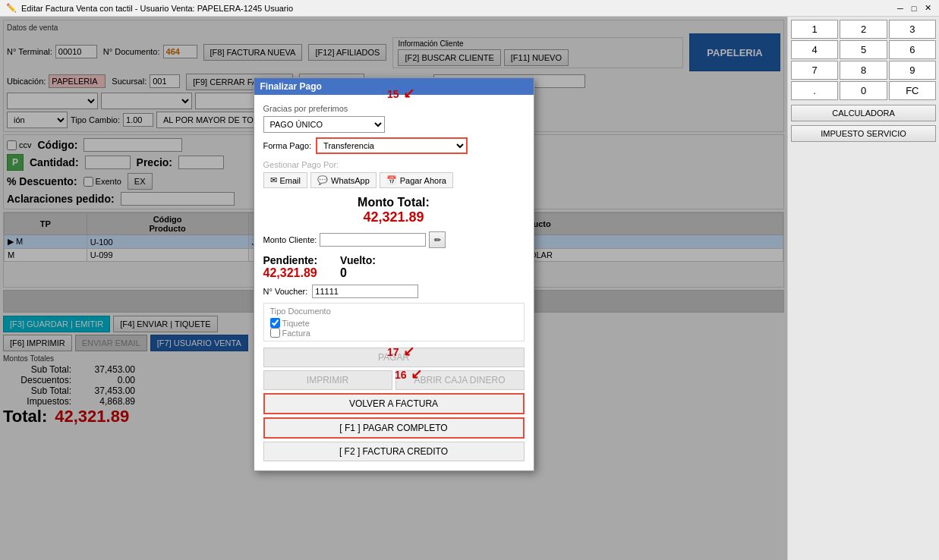  I want to click on app-icon: ✏️, so click(11, 8).